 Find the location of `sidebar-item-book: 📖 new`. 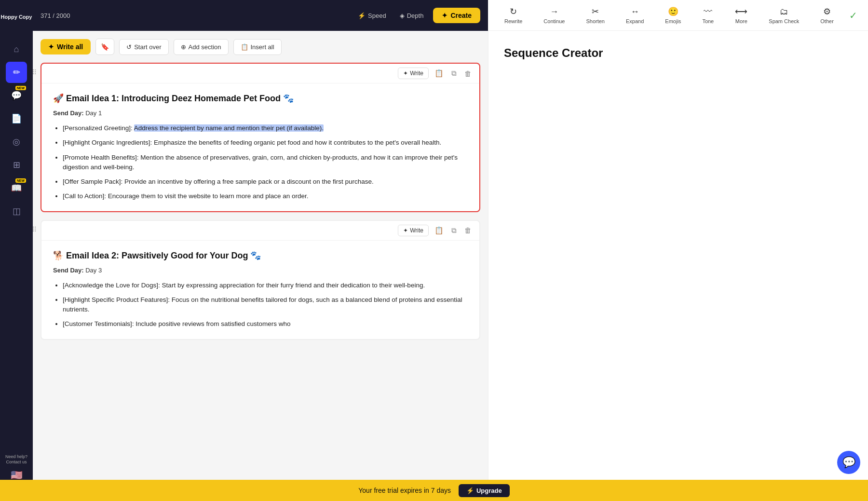

sidebar-item-book: 📖 new is located at coordinates (16, 188).